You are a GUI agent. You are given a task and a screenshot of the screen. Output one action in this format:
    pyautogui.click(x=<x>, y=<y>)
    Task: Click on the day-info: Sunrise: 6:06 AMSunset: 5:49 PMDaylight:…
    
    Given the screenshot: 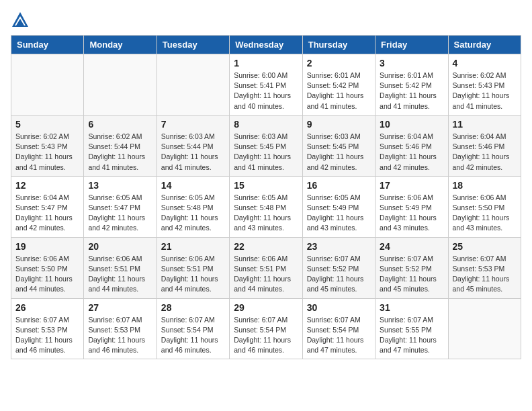 What is the action you would take?
    pyautogui.click(x=411, y=214)
    